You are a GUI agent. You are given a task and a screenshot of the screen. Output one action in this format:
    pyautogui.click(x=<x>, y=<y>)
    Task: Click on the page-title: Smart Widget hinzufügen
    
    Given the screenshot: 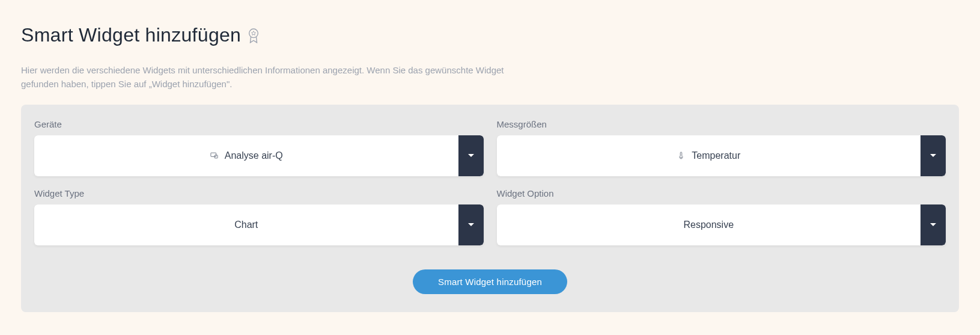 What is the action you would take?
    pyautogui.click(x=131, y=35)
    